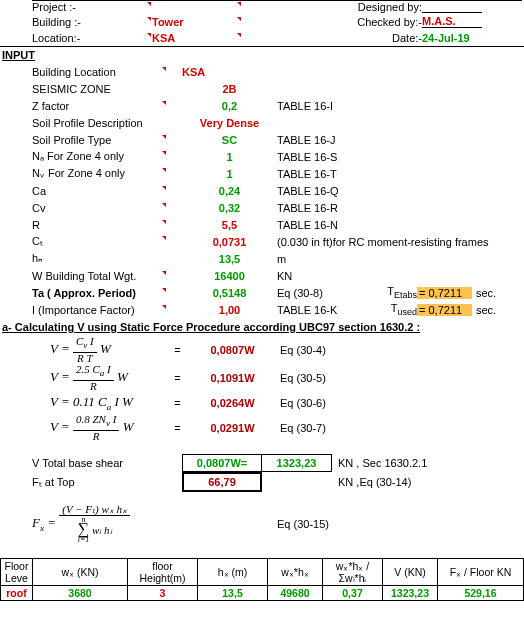  What do you see at coordinates (322, 293) in the screenshot?
I see `ref-ta: Eq (30-8)` at bounding box center [322, 293].